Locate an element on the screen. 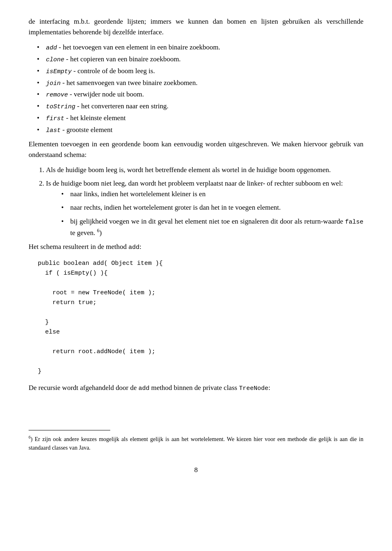  method-desc-tostring: - het converteren naar een string. is located at coordinates (122, 106).